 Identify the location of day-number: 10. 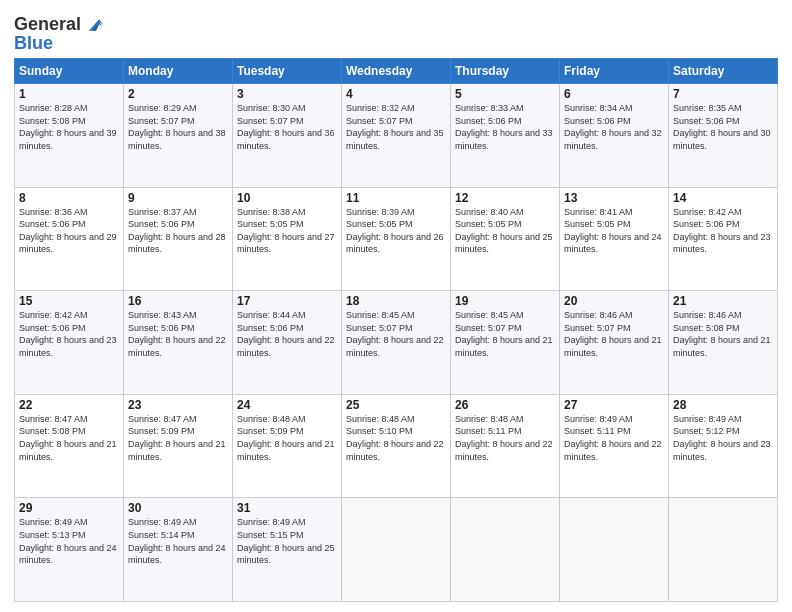
(287, 198).